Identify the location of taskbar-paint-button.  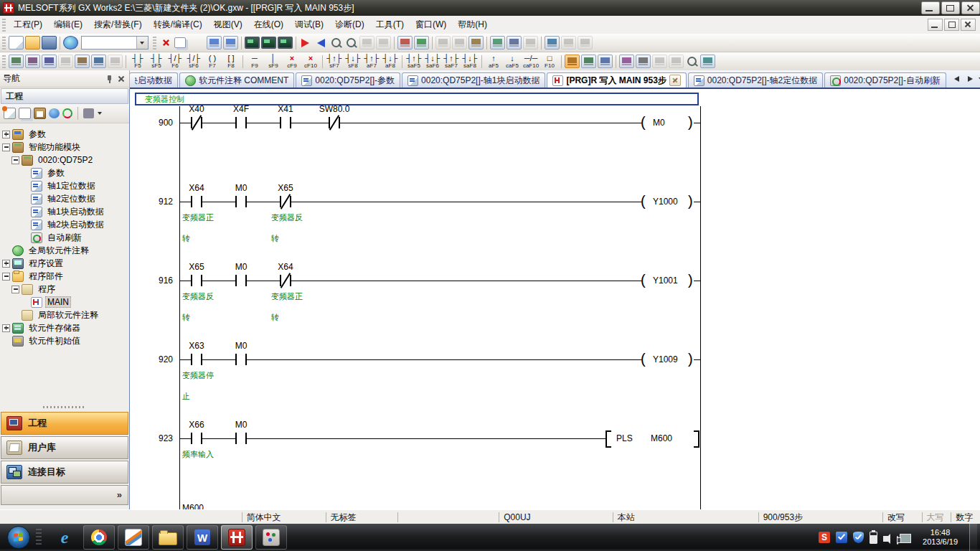
(271, 537).